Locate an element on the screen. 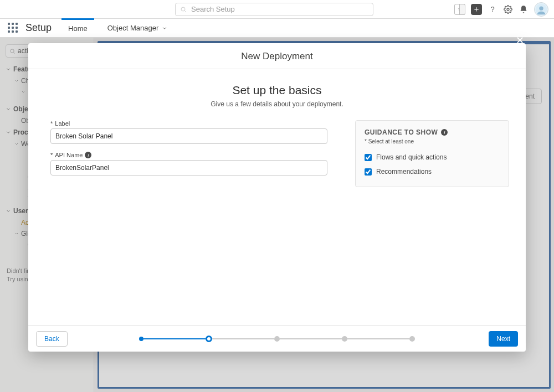 This screenshot has width=554, height=392. tab-home: Home is located at coordinates (78, 28).